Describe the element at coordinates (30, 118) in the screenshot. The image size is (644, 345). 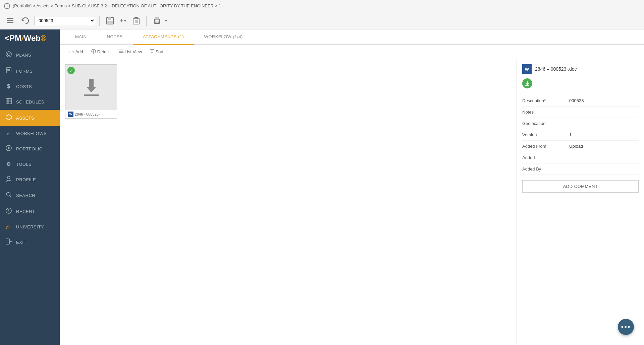
I see `sidebar-item-assets: ASSETS` at that location.